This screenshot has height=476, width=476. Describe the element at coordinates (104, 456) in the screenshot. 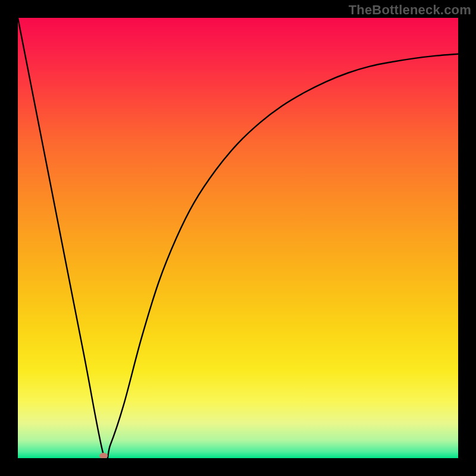

I see `minimum-marker` at that location.